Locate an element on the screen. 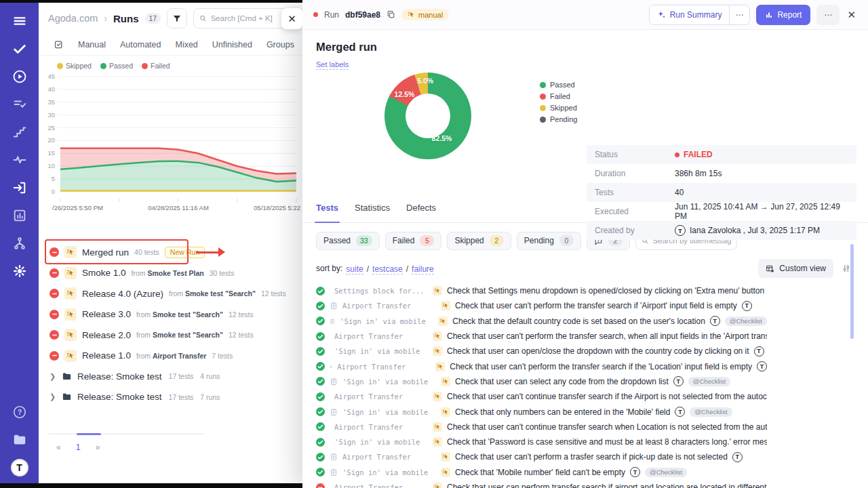 The height and width of the screenshot is (488, 868). runs-tab-unfinished: Unfinished is located at coordinates (232, 45).